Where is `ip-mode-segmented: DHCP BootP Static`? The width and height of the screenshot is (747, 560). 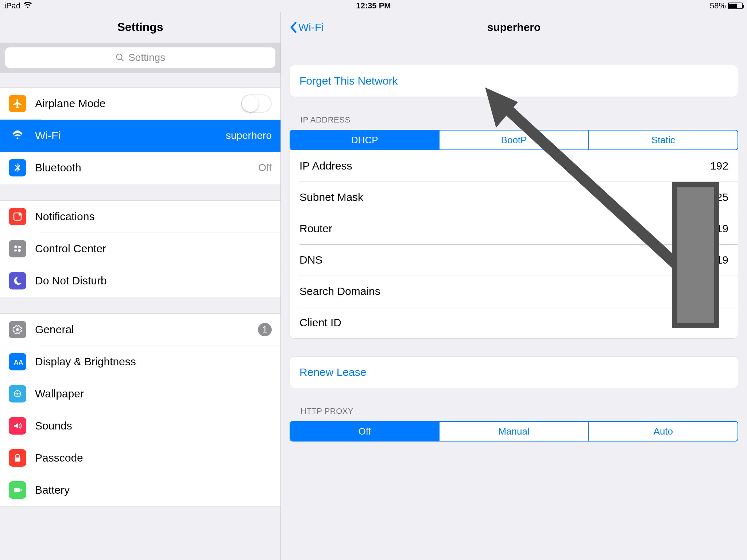 ip-mode-segmented: DHCP BootP Static is located at coordinates (514, 140).